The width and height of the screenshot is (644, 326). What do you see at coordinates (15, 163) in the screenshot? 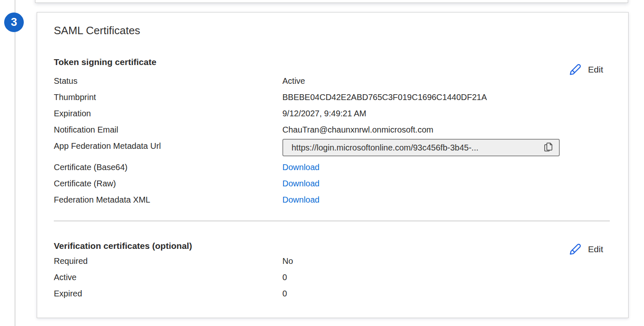
I see `timeline-connector` at bounding box center [15, 163].